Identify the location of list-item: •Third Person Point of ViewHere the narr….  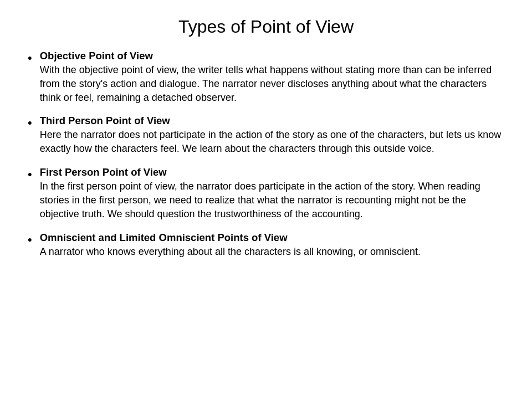
(266, 135).